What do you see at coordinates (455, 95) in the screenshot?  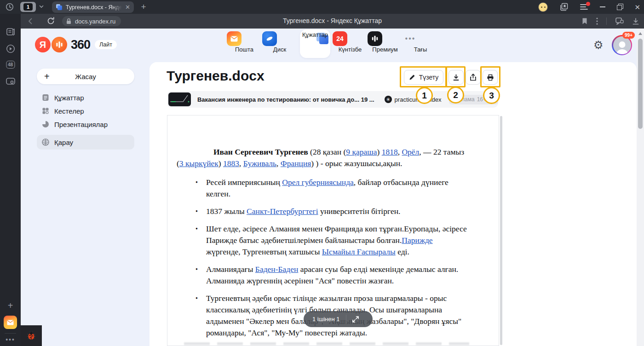 I see `annotation-circle-2: 2` at bounding box center [455, 95].